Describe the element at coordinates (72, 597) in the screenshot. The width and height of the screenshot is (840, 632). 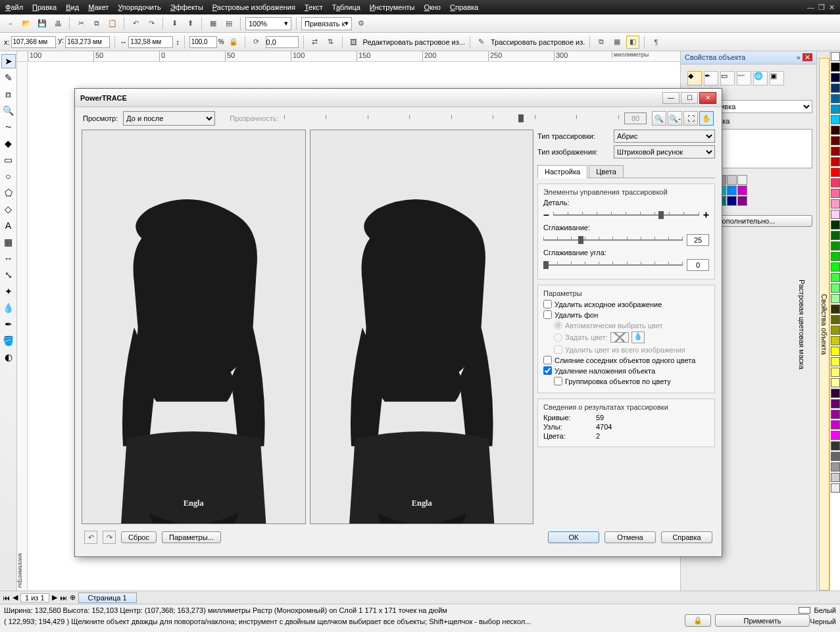
I see `add-page-icon: ⊕` at that location.